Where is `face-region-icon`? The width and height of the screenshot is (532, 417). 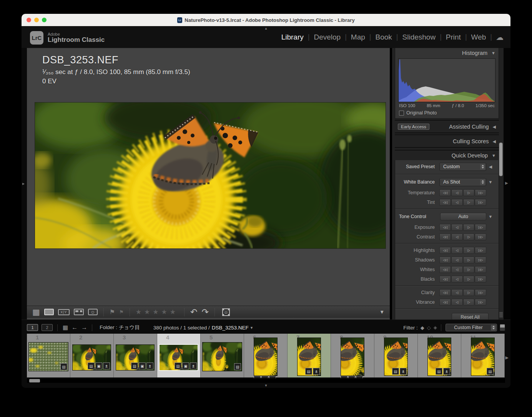 face-region-icon is located at coordinates (226, 312).